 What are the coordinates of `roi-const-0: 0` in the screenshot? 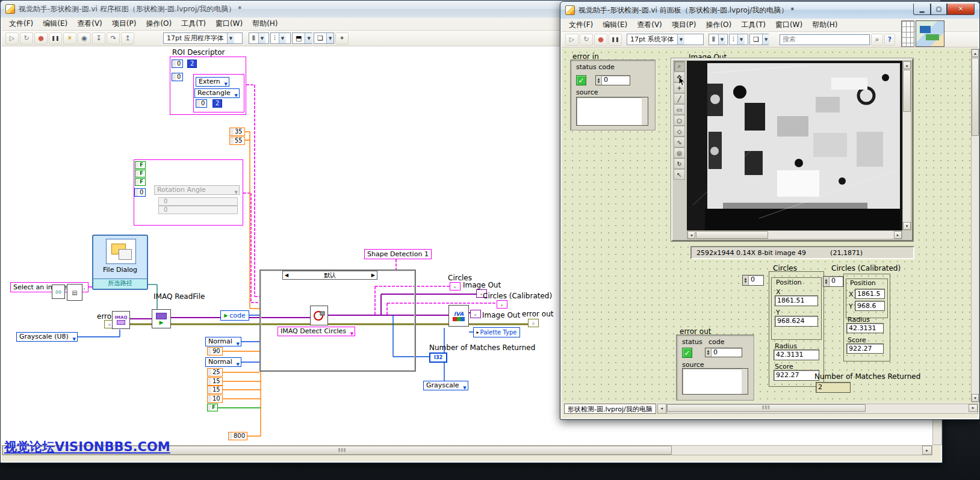 It's located at (177, 64).